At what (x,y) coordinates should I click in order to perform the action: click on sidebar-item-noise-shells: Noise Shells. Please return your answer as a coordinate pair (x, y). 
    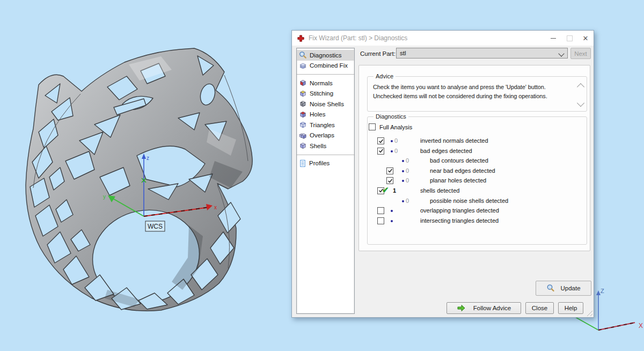
    Looking at the image, I should click on (325, 104).